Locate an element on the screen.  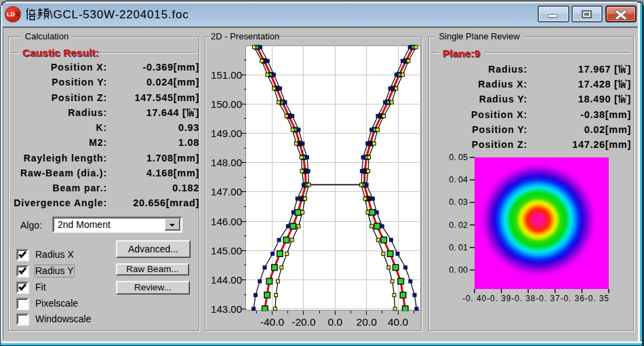
svg-text: 20.0 is located at coordinates (367, 322).